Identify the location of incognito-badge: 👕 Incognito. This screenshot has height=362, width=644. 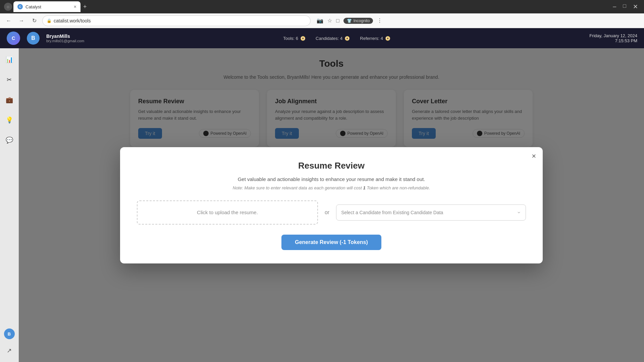
(358, 21).